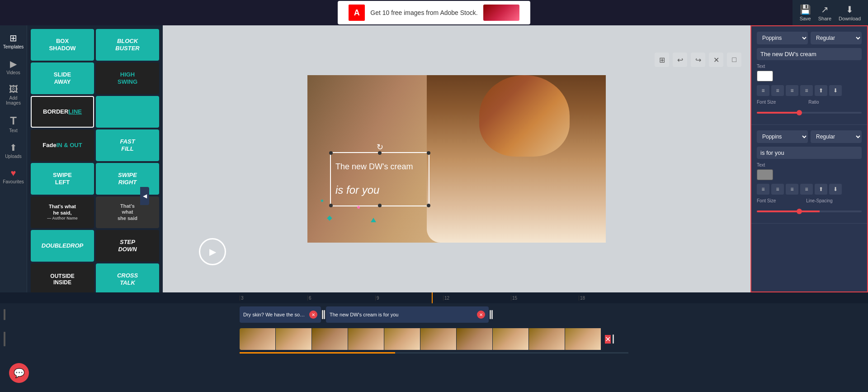  What do you see at coordinates (280, 315) in the screenshot?
I see `caption-segment-1: Dry skin? We have the solu... ✕` at bounding box center [280, 315].